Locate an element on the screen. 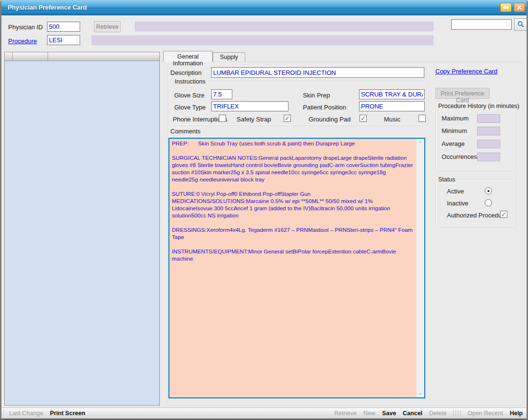  music-label: Music is located at coordinates (392, 119).